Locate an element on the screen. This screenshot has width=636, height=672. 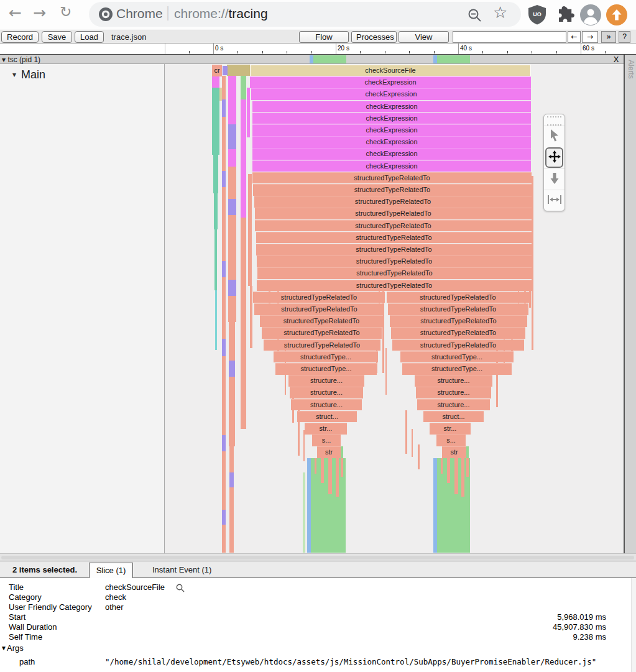
browser-toolbar: ← → ↻ Chrome | chrome://tracing ☆ UO is located at coordinates (318, 15).